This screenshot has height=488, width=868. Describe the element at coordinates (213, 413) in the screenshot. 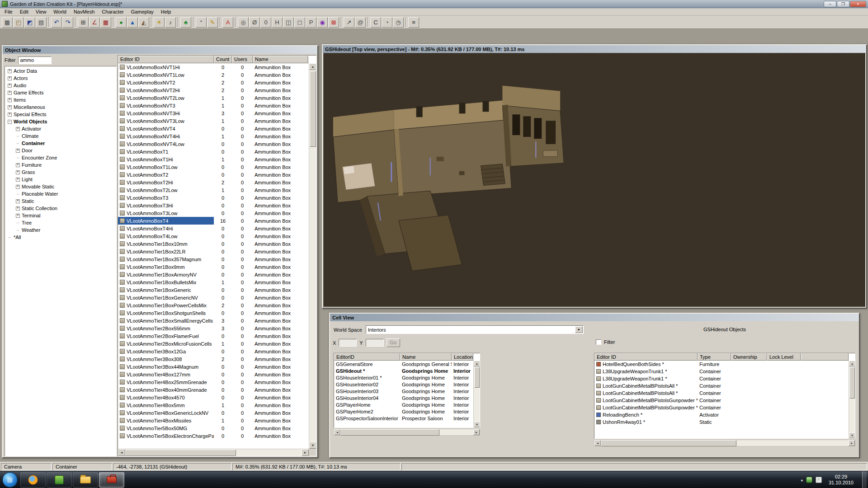

I see `object-row-vlootammotier4boxgenericlocknv: VLootAmmoTier4BoxGenericLockNV00Ammuniti…` at that location.